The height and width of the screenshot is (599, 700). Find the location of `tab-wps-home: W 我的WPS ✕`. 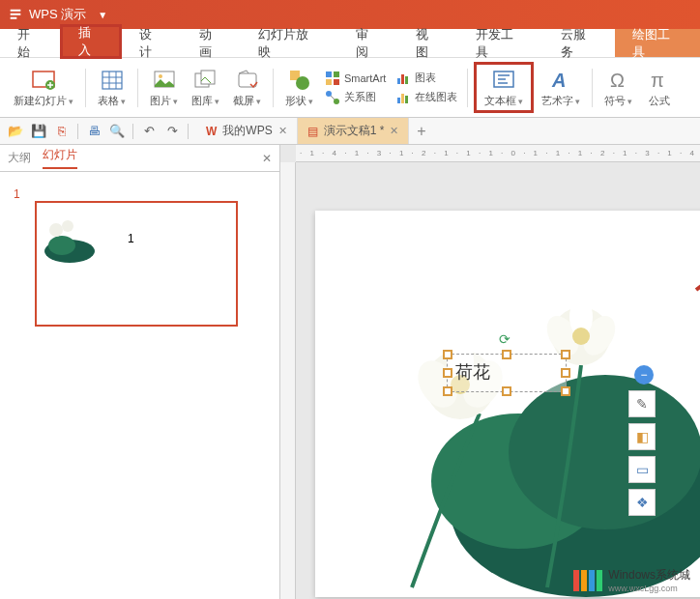

tab-wps-home: W 我的WPS ✕ is located at coordinates (248, 131).